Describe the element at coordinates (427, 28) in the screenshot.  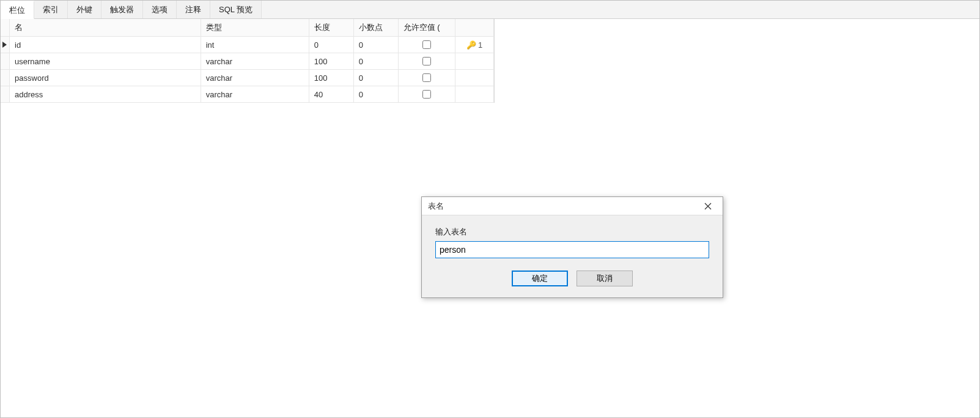
I see `col-header-null: 允许空值 (` at that location.